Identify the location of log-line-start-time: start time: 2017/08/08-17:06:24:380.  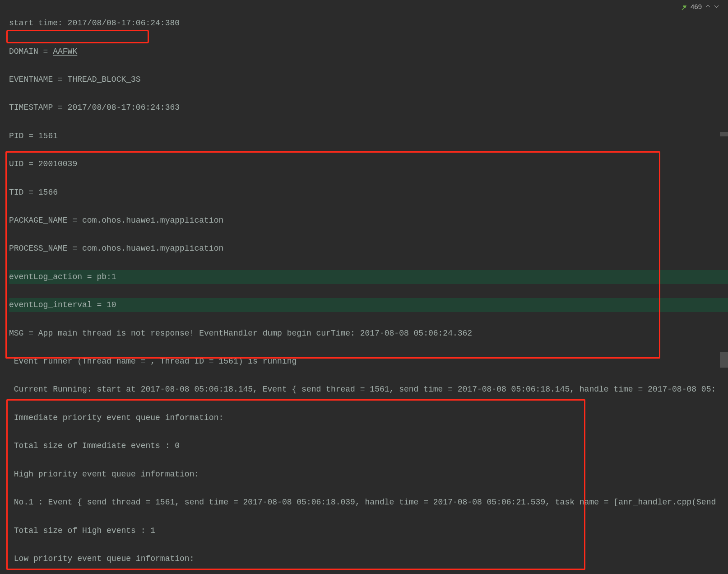
(368, 23).